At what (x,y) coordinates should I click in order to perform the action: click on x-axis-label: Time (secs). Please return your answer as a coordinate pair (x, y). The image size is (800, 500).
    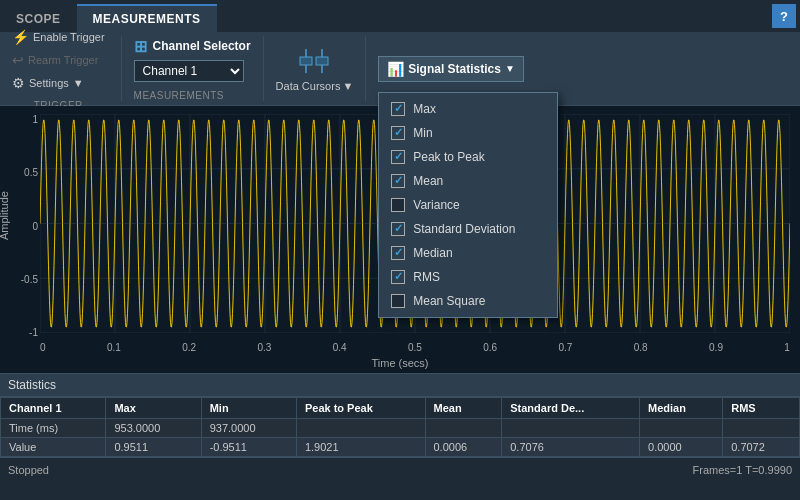
    Looking at the image, I should click on (400, 363).